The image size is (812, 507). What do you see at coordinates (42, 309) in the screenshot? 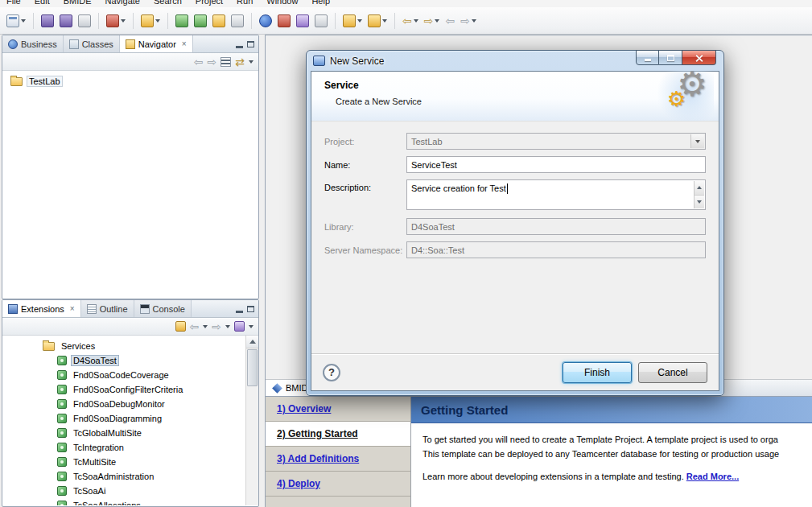
I see `tab-extensions: Extensions×` at bounding box center [42, 309].